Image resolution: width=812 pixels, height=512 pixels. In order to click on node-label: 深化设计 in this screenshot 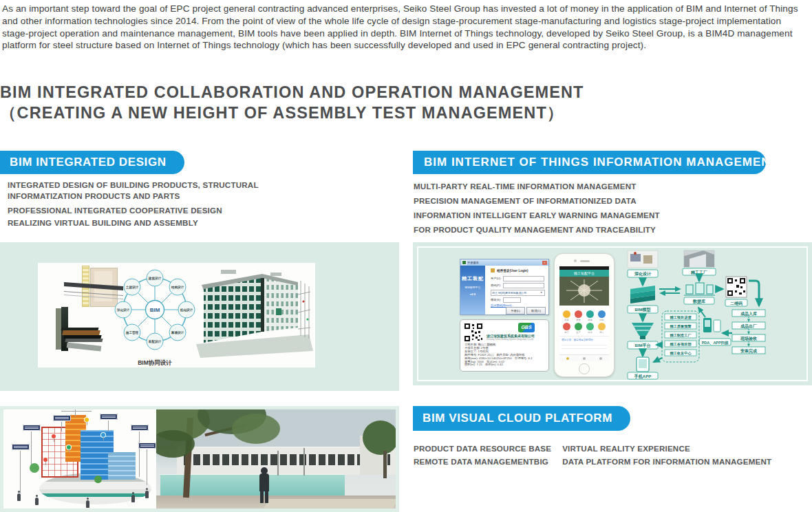, I will do `click(123, 310)`.